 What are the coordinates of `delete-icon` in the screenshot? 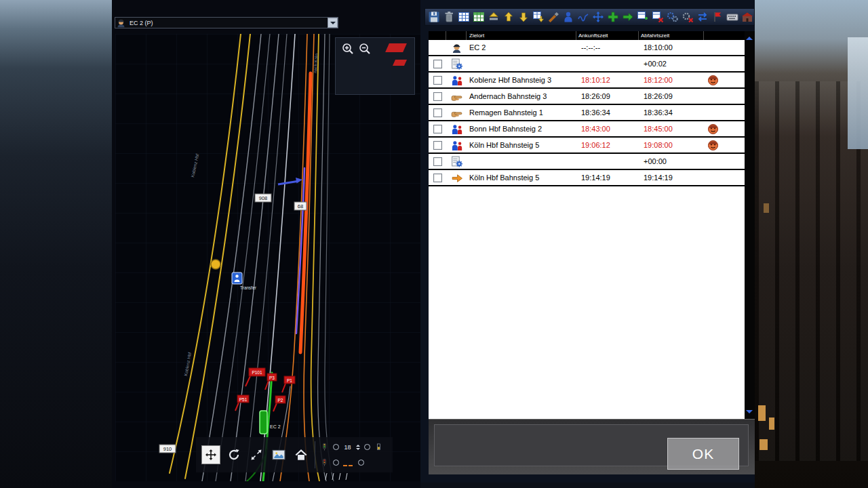 It's located at (449, 17).